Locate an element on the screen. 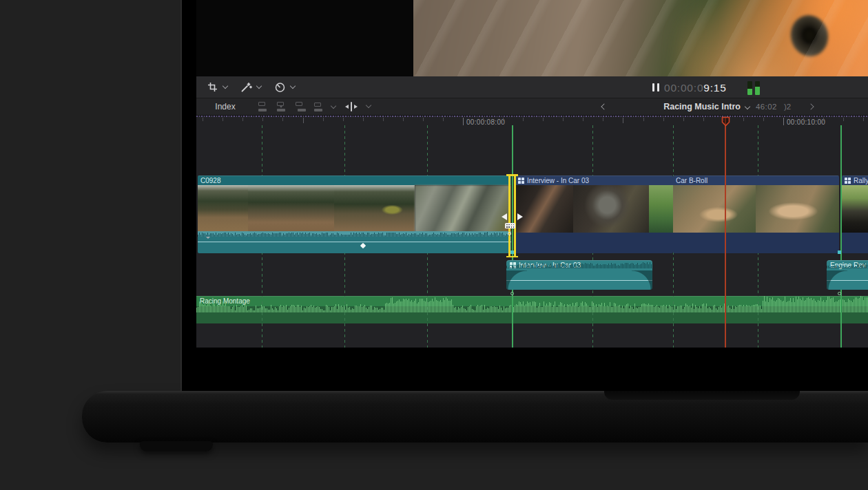 The height and width of the screenshot is (490, 868). trim-circle-handle is located at coordinates (510, 234).